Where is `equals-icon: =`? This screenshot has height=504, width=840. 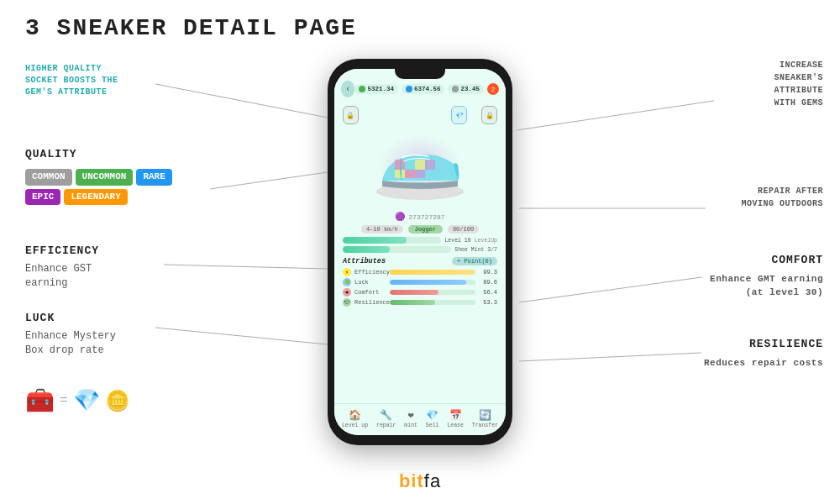
equals-icon: = is located at coordinates (64, 401).